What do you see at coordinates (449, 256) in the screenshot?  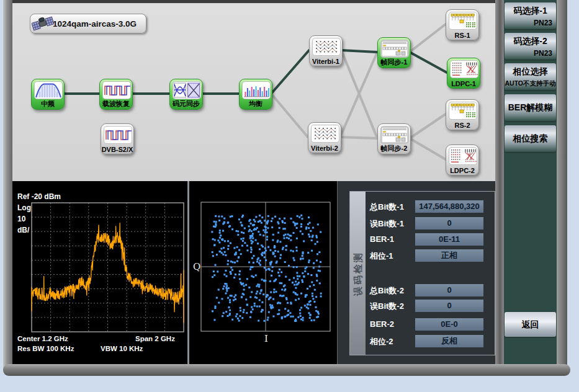 I see `ber-row-value: 正相` at bounding box center [449, 256].